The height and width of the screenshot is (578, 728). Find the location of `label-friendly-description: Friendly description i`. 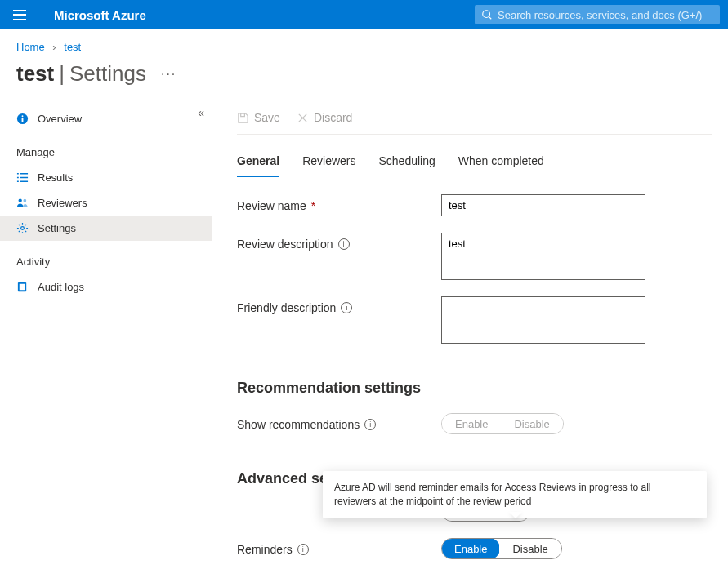

label-friendly-description: Friendly description i is located at coordinates (339, 305).